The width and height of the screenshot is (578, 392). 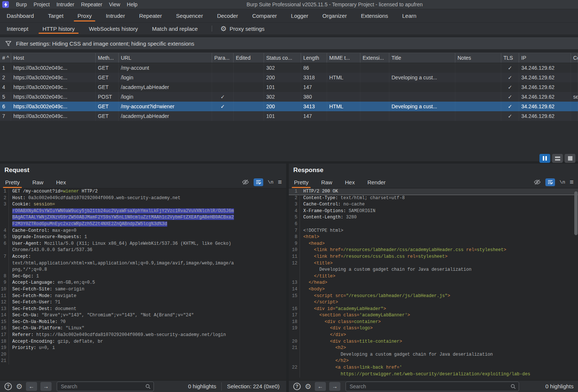 What do you see at coordinates (6, 116) in the screenshot?
I see `table-cell: 7` at bounding box center [6, 116].